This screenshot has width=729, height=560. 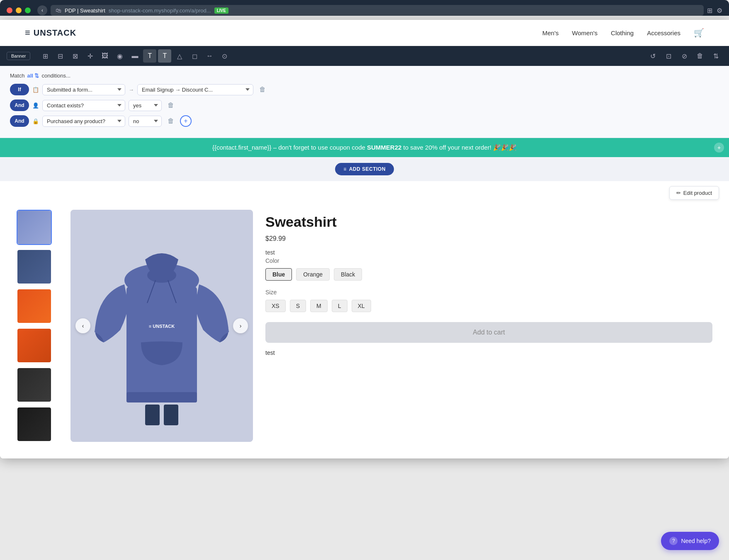 I want to click on size-label: Size, so click(x=489, y=292).